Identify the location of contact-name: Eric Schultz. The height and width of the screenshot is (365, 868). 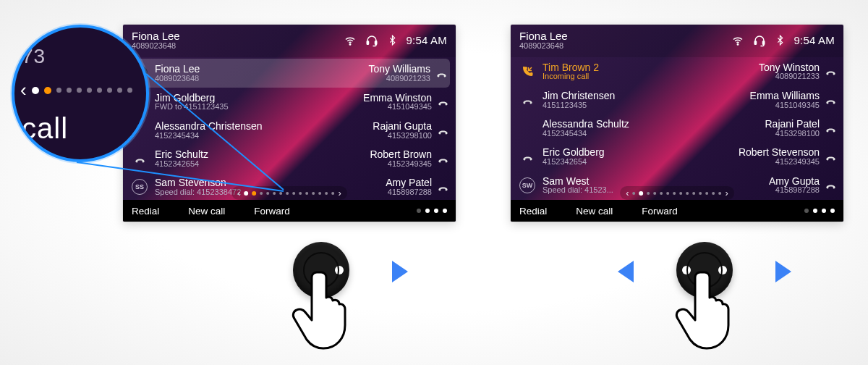
(182, 155).